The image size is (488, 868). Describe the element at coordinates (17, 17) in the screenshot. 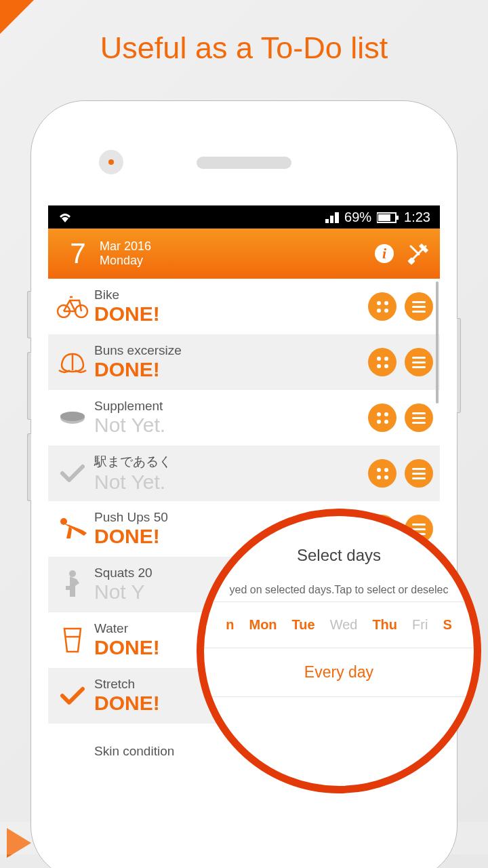

I see `corner-decoration` at that location.